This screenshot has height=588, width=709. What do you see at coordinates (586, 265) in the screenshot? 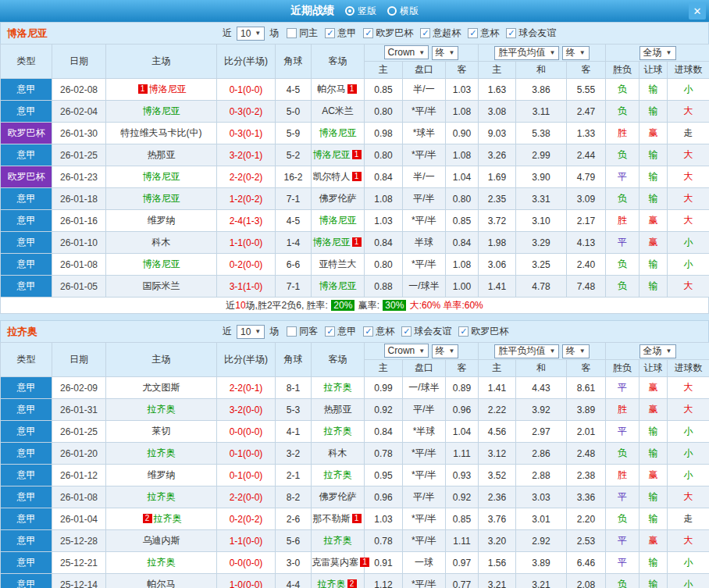
I see `avg-away-cell: 2.40` at bounding box center [586, 265].